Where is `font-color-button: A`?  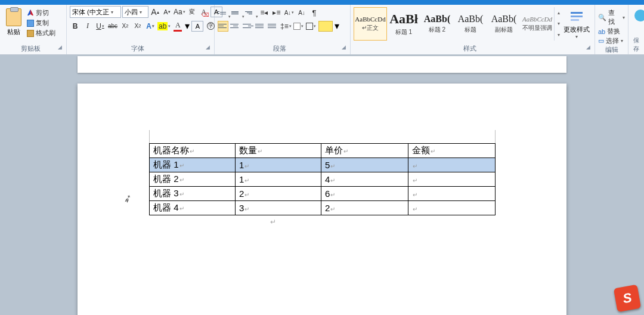
font-color-button: A is located at coordinates (178, 26).